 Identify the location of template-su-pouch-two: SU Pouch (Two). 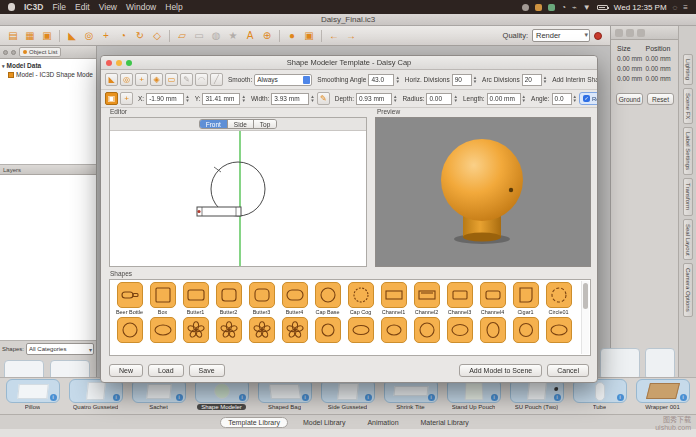
(536, 394).